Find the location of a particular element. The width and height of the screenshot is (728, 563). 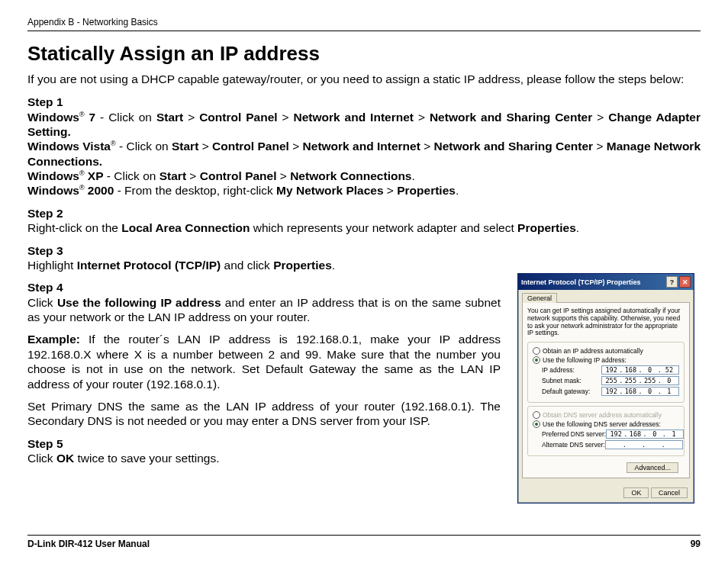

w2k-txt: - From the desktop, right-click is located at coordinates (195, 191).